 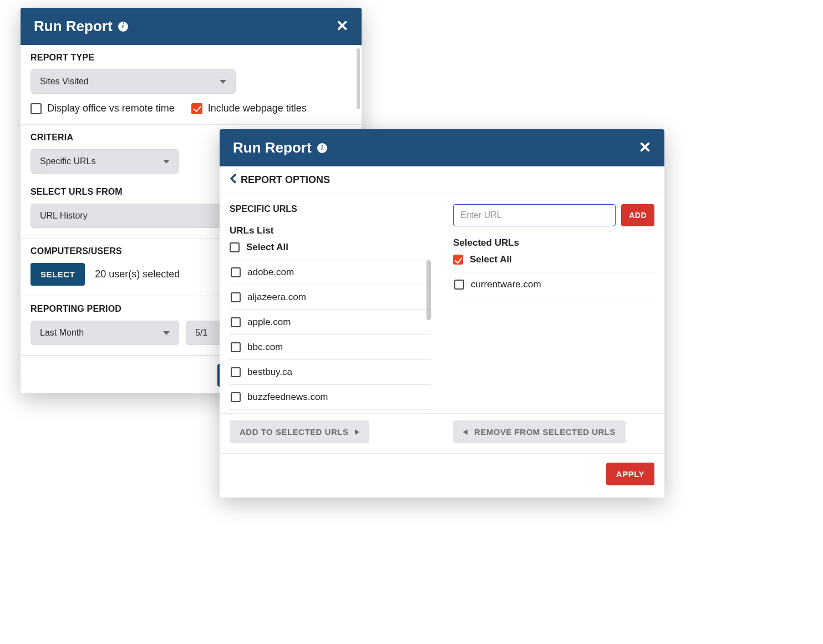 I want to click on list-item: bestbuy.ca, so click(x=331, y=373).